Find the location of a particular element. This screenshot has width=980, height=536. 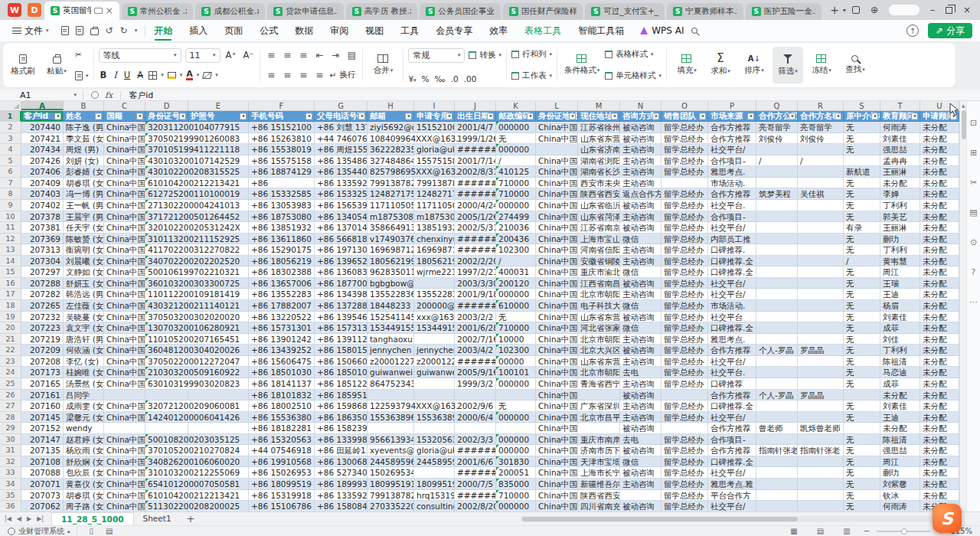

cell: +86 1372884680 is located at coordinates (341, 306).